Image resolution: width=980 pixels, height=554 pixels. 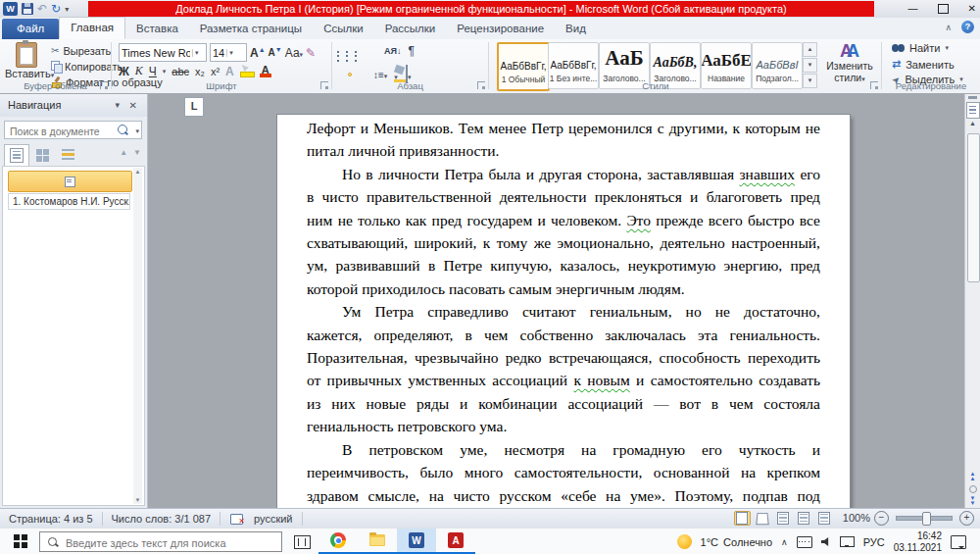 What do you see at coordinates (341, 51) in the screenshot?
I see `bullets-button` at bounding box center [341, 51].